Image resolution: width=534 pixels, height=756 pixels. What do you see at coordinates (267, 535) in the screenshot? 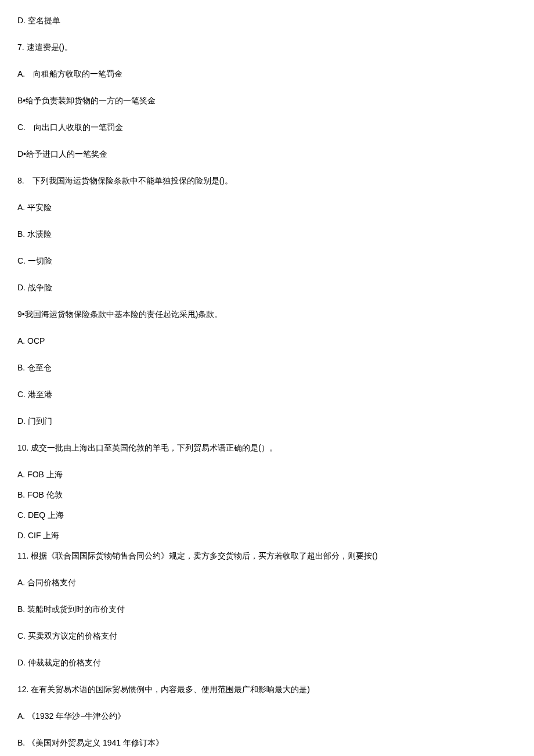
I see `document-line: D. CIF 上海` at bounding box center [267, 535].